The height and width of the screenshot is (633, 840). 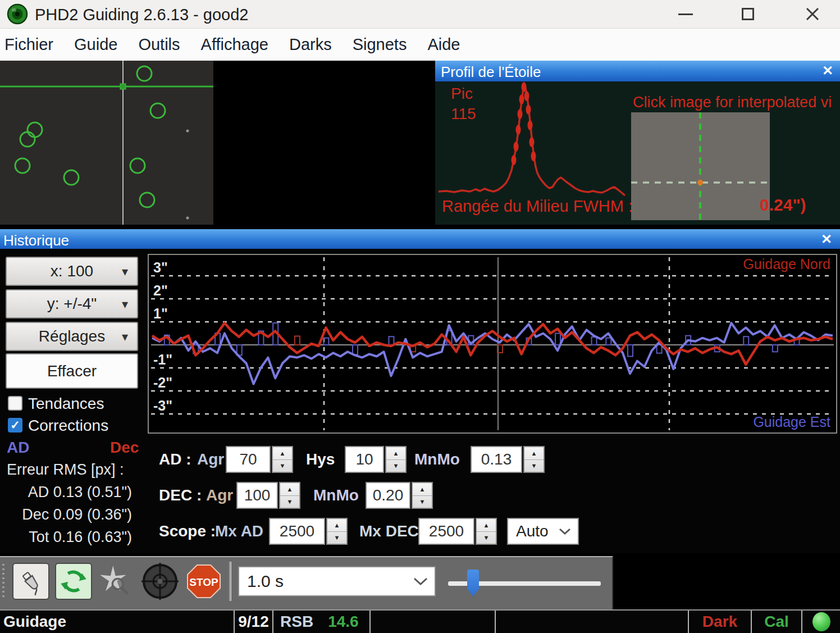 I want to click on ad-agr-input, so click(x=248, y=459).